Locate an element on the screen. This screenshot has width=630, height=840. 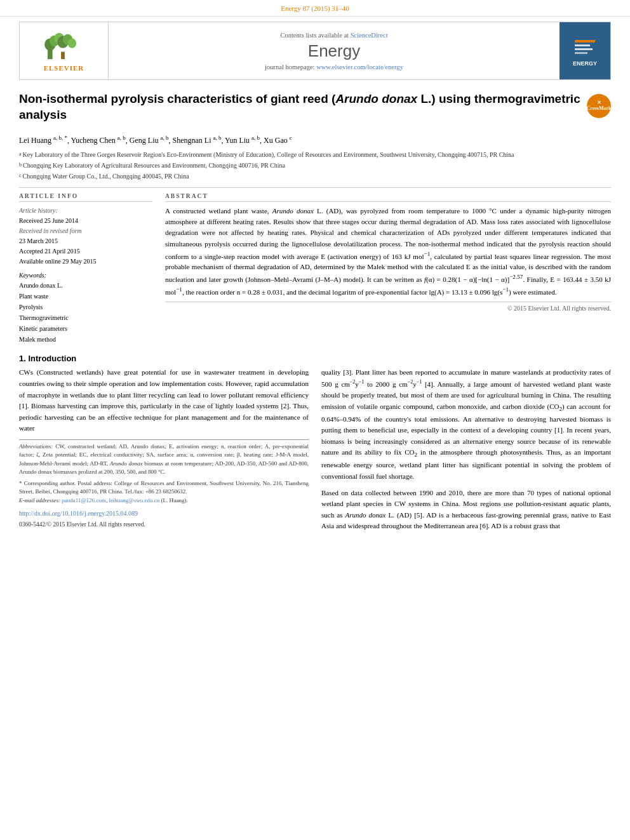
authors-line: Lei Huang a, b, *, Yucheng Chen a, b, Ge… is located at coordinates (315, 140).